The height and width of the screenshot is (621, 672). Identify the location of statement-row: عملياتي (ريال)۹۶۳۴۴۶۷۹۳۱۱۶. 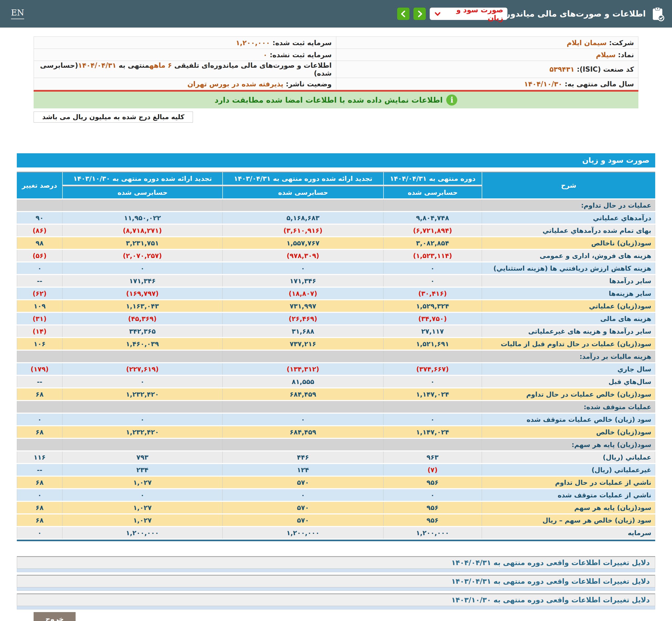
(336, 457).